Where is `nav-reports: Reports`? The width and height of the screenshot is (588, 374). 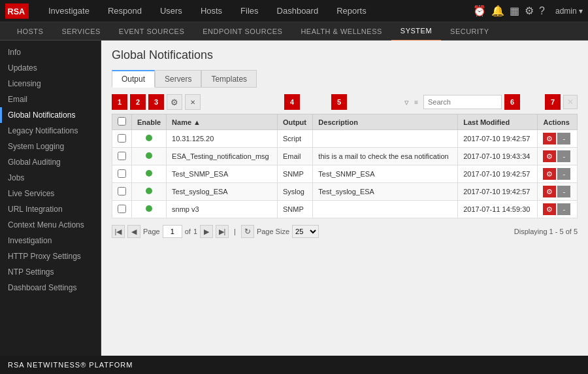 nav-reports: Reports is located at coordinates (351, 11).